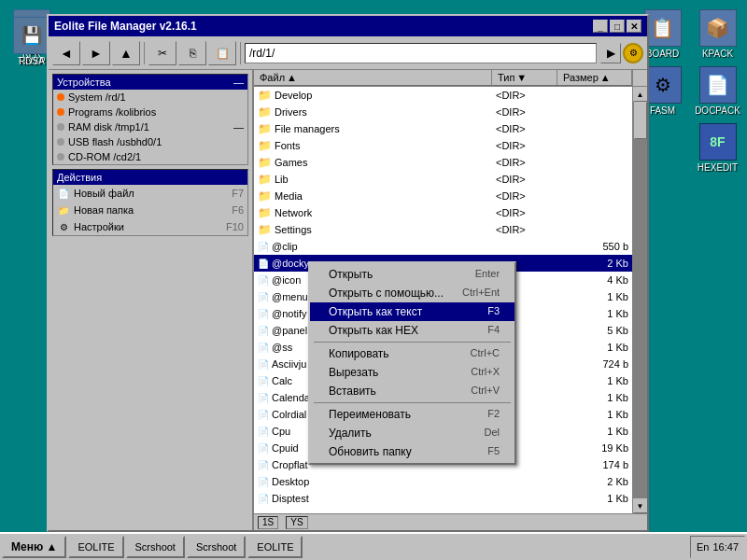 The height and width of the screenshot is (560, 747). I want to click on up-button: ▲, so click(126, 53).